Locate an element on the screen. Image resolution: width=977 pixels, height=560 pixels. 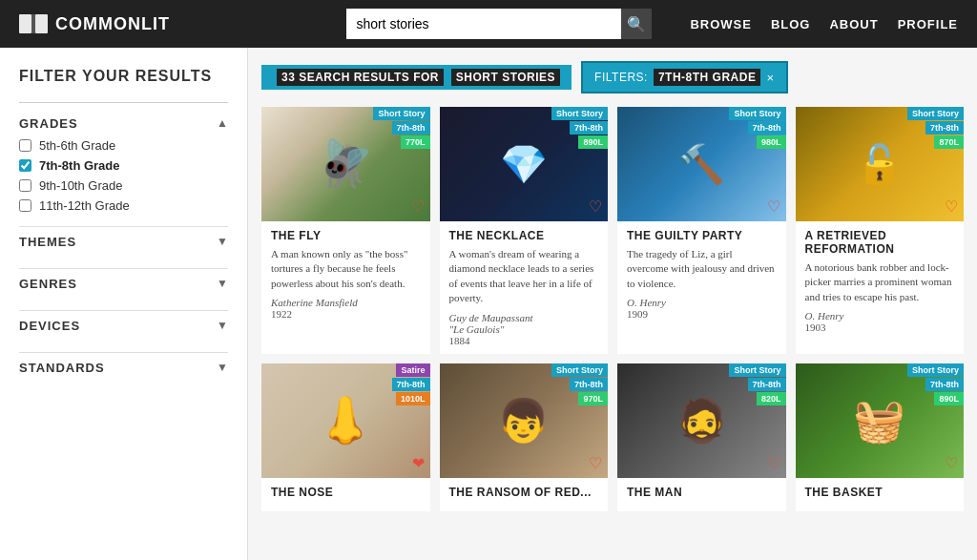
standards-chevron-icon: ▼ is located at coordinates (222, 368).